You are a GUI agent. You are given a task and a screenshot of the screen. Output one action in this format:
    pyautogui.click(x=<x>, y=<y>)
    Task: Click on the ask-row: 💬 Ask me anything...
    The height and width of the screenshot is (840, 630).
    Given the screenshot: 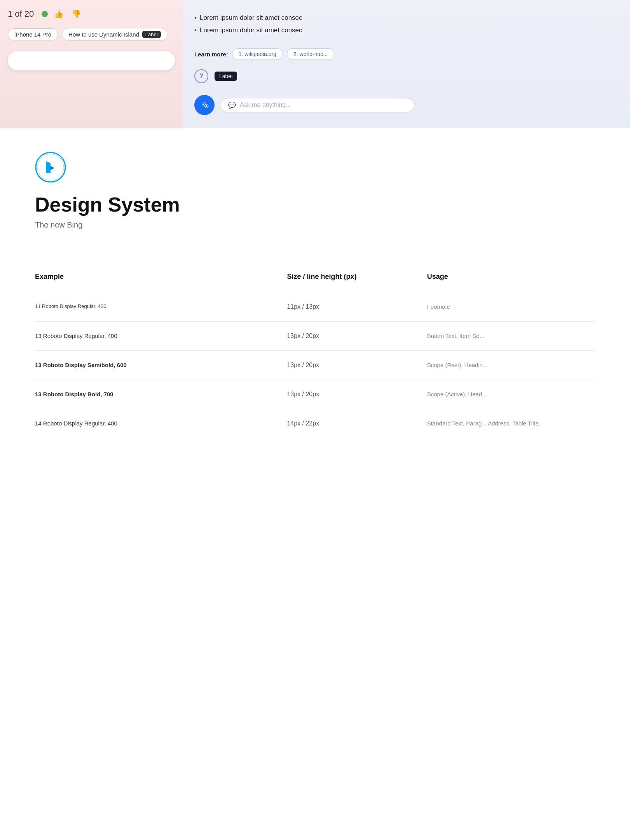 What is the action you would take?
    pyautogui.click(x=407, y=105)
    